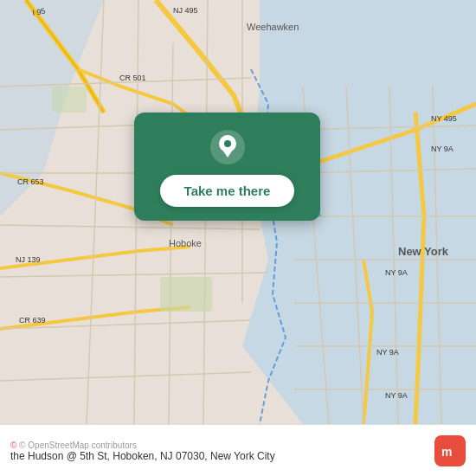  What do you see at coordinates (219, 456) in the screenshot?
I see `address-text: the Hudson @ 5th St, Hoboken, NJ 07030, …` at bounding box center [219, 456].